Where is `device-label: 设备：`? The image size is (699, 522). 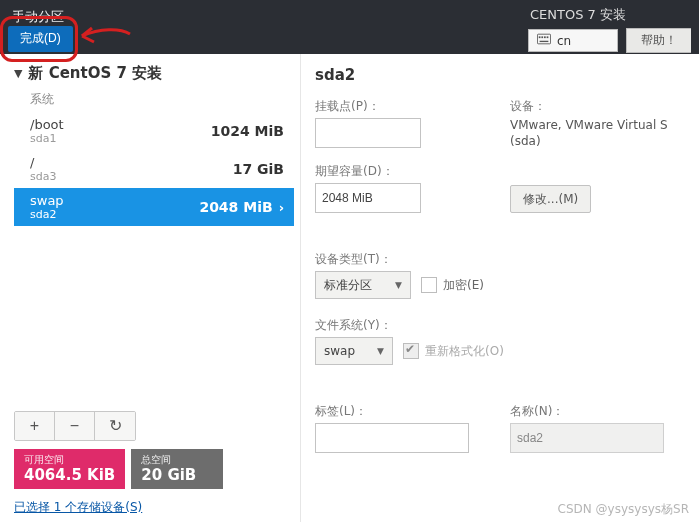 device-label: 设备： is located at coordinates (596, 106).